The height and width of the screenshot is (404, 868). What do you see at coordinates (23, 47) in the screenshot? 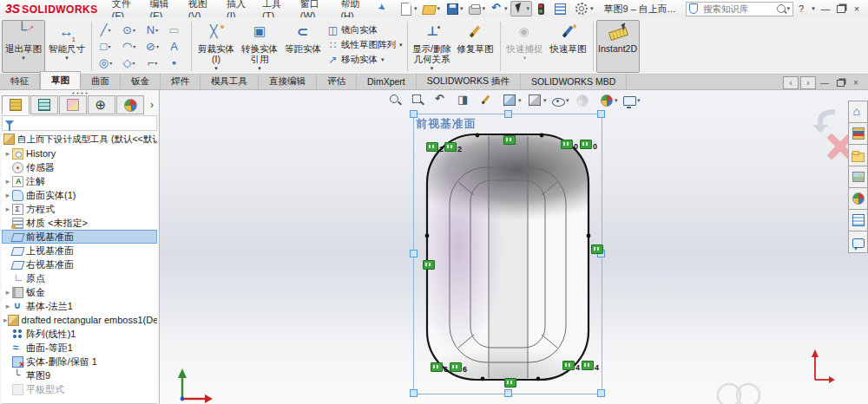
I see `ribbon-button: 退出草图 ▾` at bounding box center [23, 47].